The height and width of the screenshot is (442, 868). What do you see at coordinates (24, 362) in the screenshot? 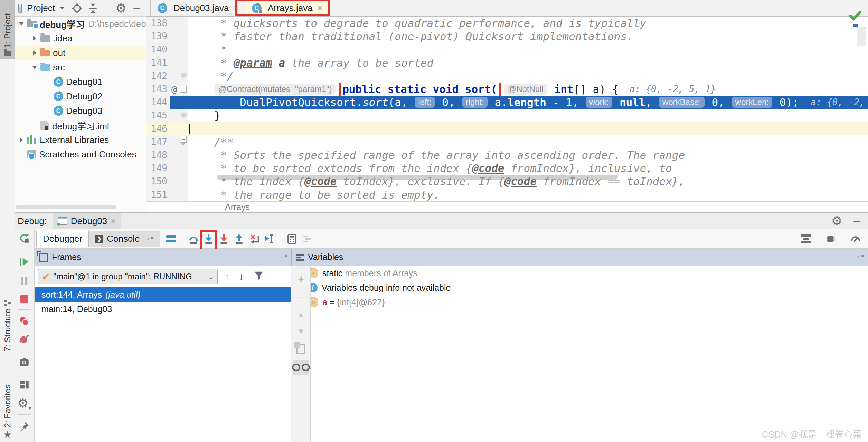
I see `thread-dump-camera-icon` at bounding box center [24, 362].